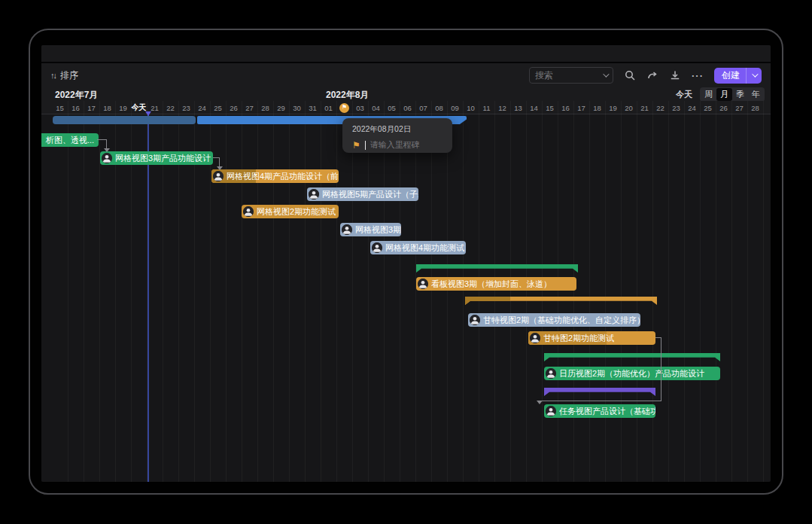  Describe the element at coordinates (148, 115) in the screenshot. I see `today-marker-icon` at that location.